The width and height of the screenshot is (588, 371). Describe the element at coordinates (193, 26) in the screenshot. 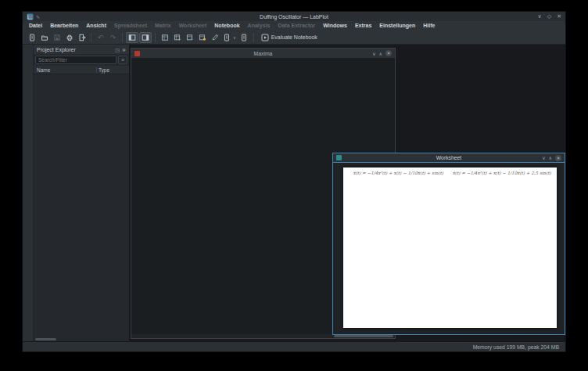

I see `menu-item-worksheet: Worksheet` at that location.